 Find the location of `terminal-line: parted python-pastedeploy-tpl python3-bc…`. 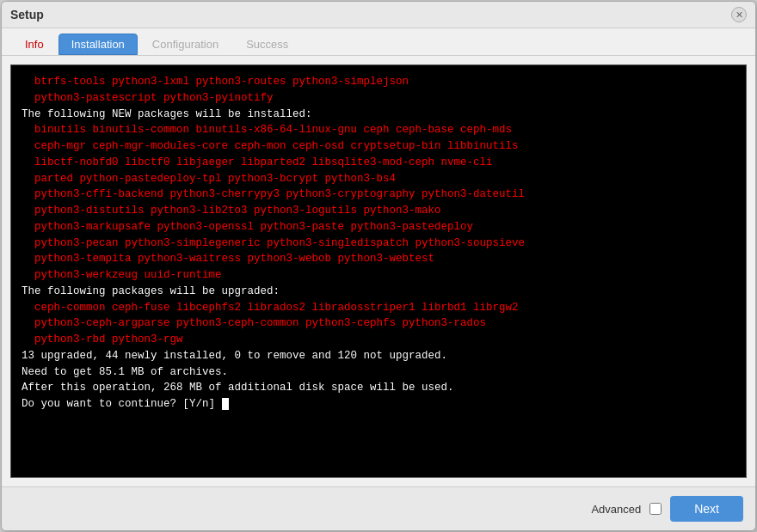

terminal-line: parted python-pastedeploy-tpl python3-bc… is located at coordinates (378, 179).